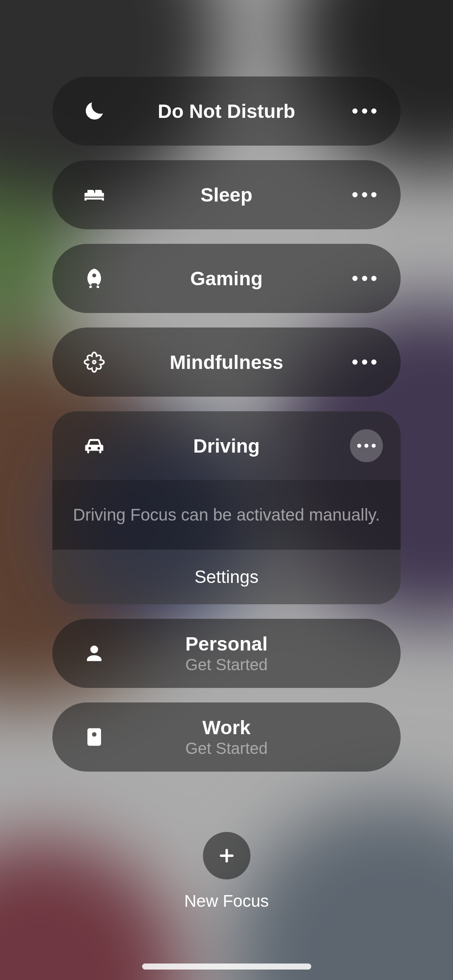  What do you see at coordinates (226, 278) in the screenshot?
I see `focus-item-gaming: Gaming` at bounding box center [226, 278].